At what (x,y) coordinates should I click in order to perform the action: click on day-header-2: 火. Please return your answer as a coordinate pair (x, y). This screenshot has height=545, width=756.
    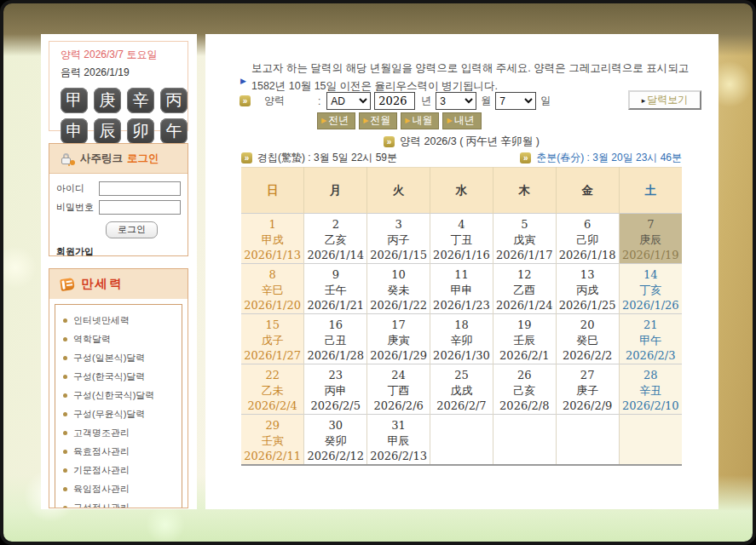
    Looking at the image, I should click on (399, 191).